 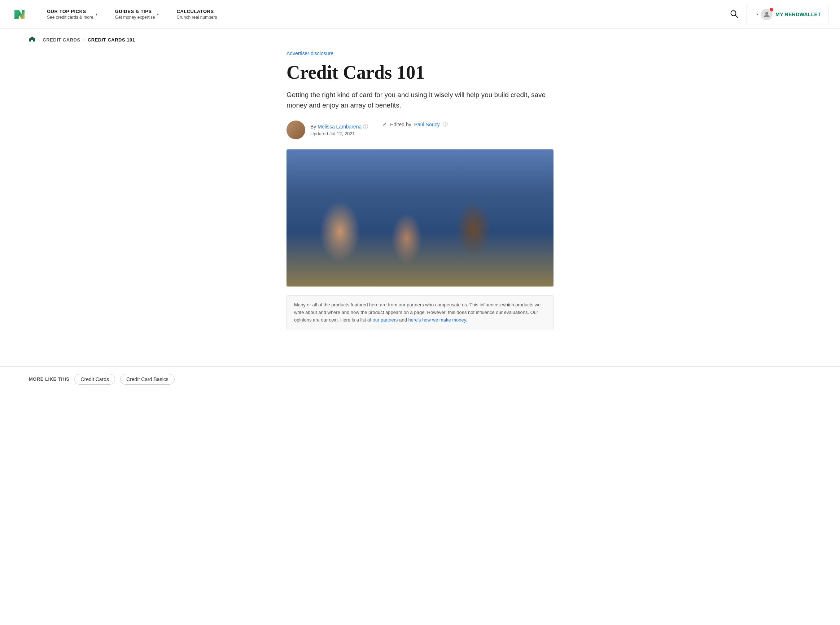 What do you see at coordinates (772, 10) in the screenshot?
I see `notification-badge` at bounding box center [772, 10].